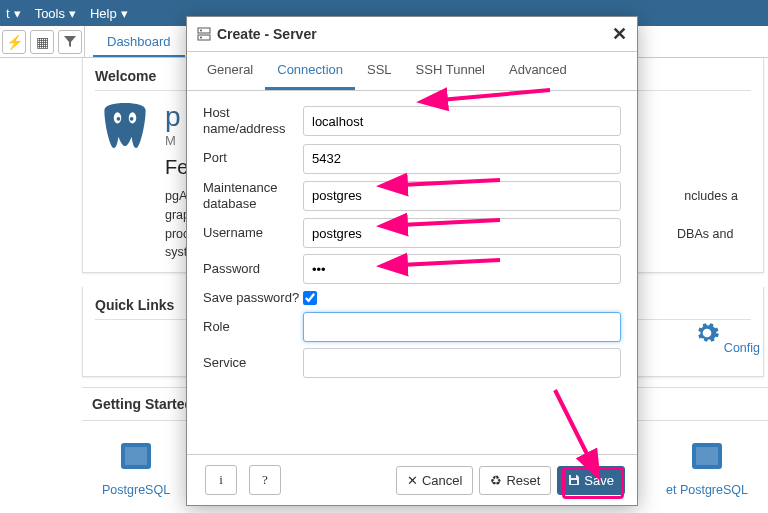 The height and width of the screenshot is (513, 768). Describe the element at coordinates (462, 233) in the screenshot. I see `username-input` at that location.